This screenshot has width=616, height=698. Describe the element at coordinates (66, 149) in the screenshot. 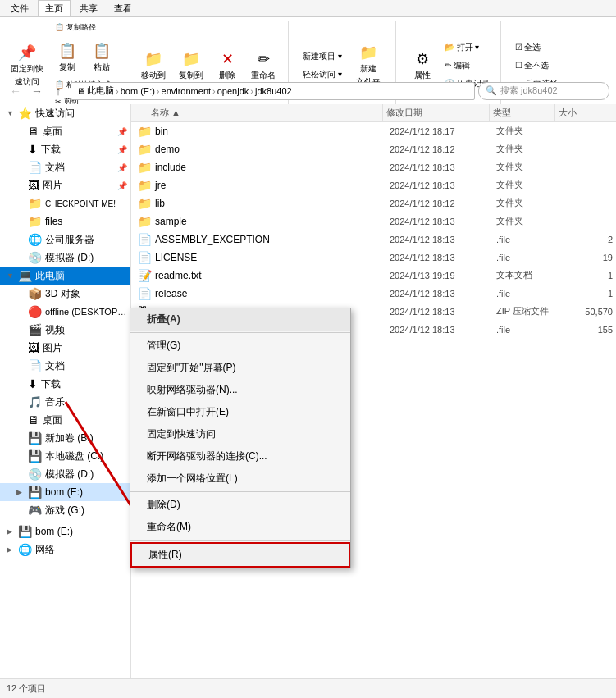

I see `sidebar-item-downloads: ⬇ 下载 📌` at that location.